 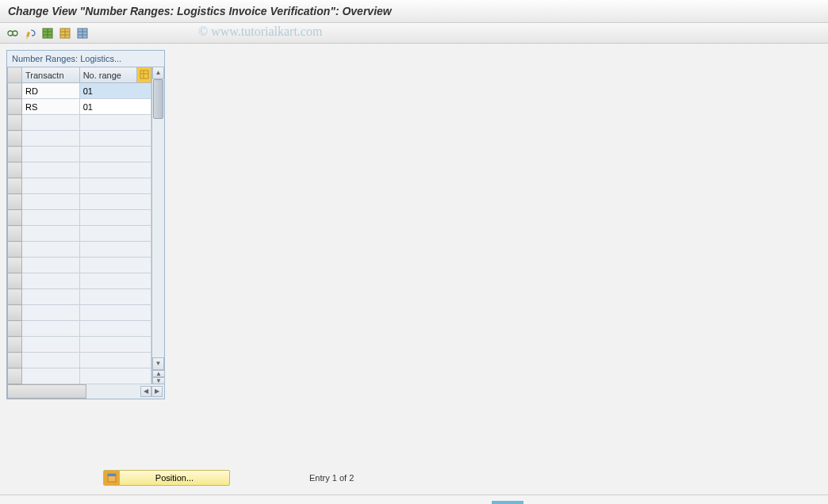 I want to click on scroll-track, so click(x=159, y=219).